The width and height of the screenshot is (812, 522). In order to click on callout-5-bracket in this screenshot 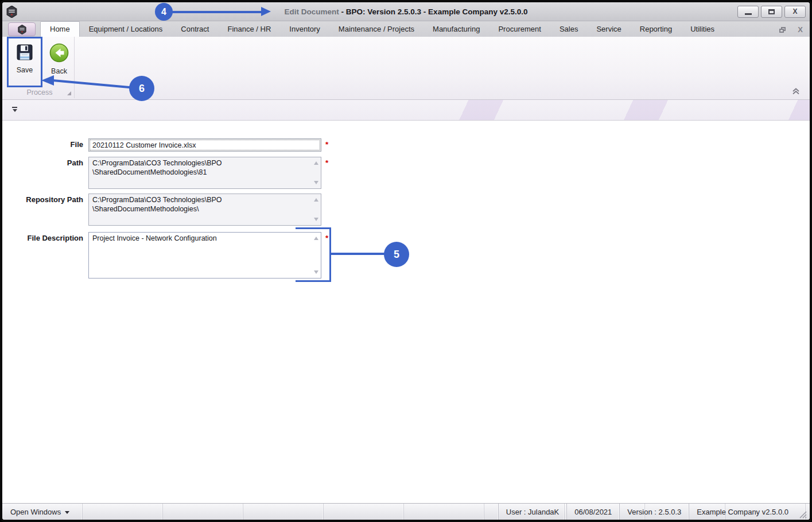, I will do `click(313, 255)`.